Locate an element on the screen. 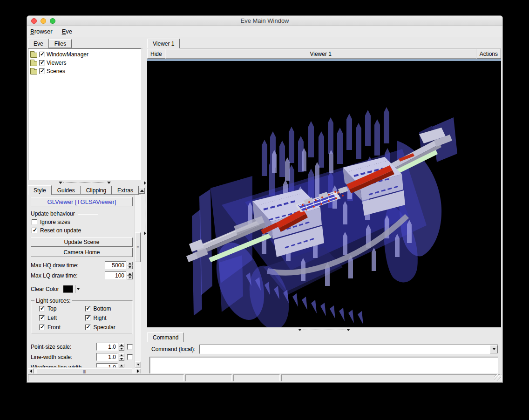 The height and width of the screenshot is (420, 529). tab-command: Command is located at coordinates (166, 337).